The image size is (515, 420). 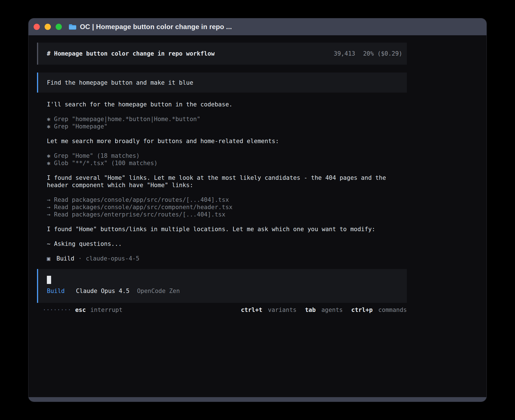 What do you see at coordinates (59, 27) in the screenshot?
I see `zoom-button` at bounding box center [59, 27].